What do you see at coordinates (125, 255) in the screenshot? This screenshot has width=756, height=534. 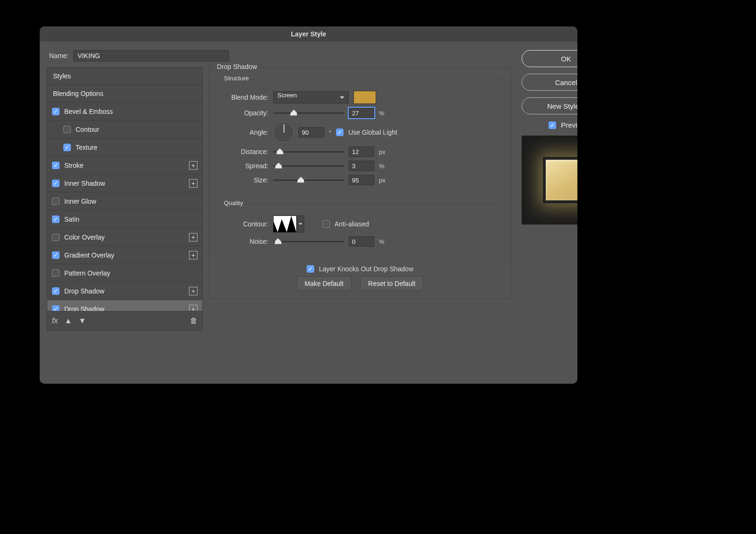 I see `style-row-gradient-overlay: Gradient Overlay+` at bounding box center [125, 255].